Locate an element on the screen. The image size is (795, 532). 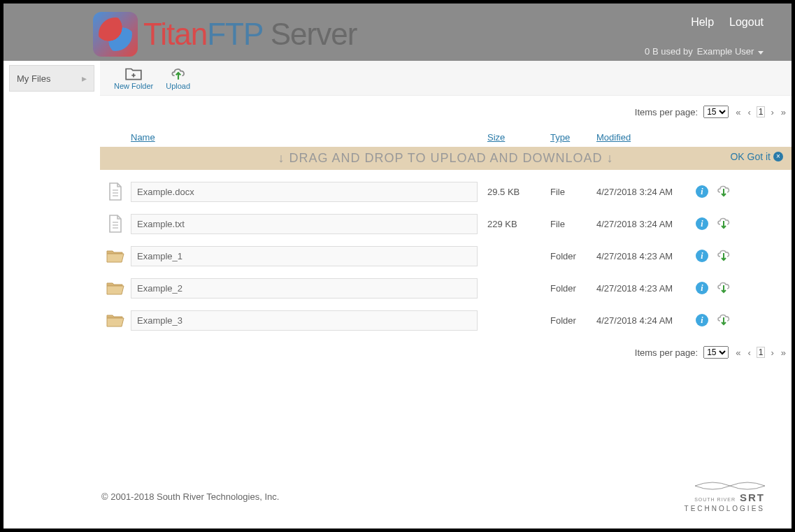
logout-link: Logout is located at coordinates (747, 22).